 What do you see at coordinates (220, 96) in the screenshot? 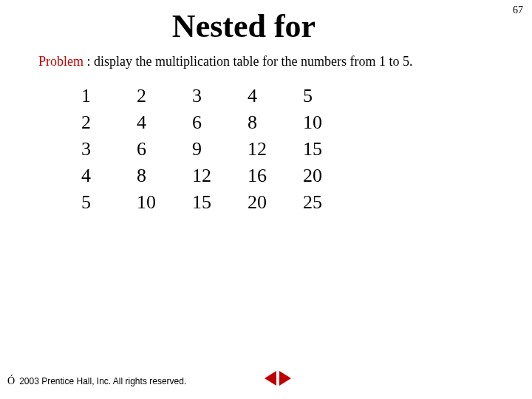
I see `table-row: 1 2 3 4 5` at bounding box center [220, 96].